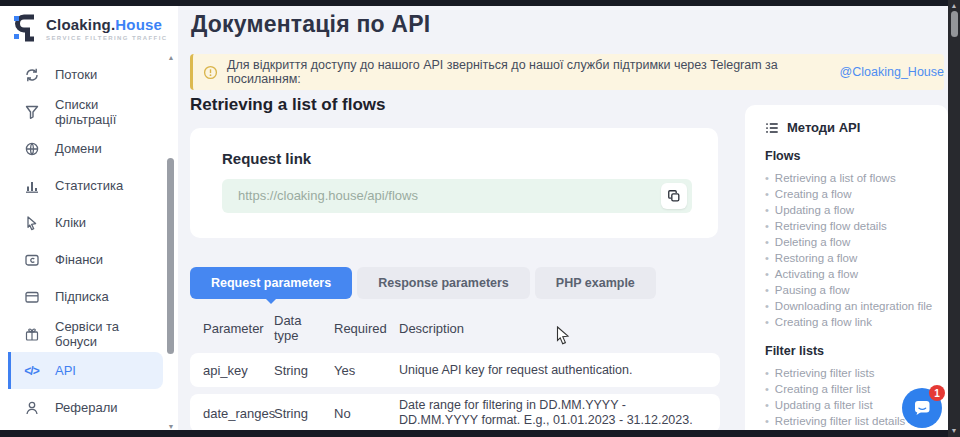 This screenshot has height=437, width=960. Describe the element at coordinates (366, 370) in the screenshot. I see `cell-required: Yes` at that location.